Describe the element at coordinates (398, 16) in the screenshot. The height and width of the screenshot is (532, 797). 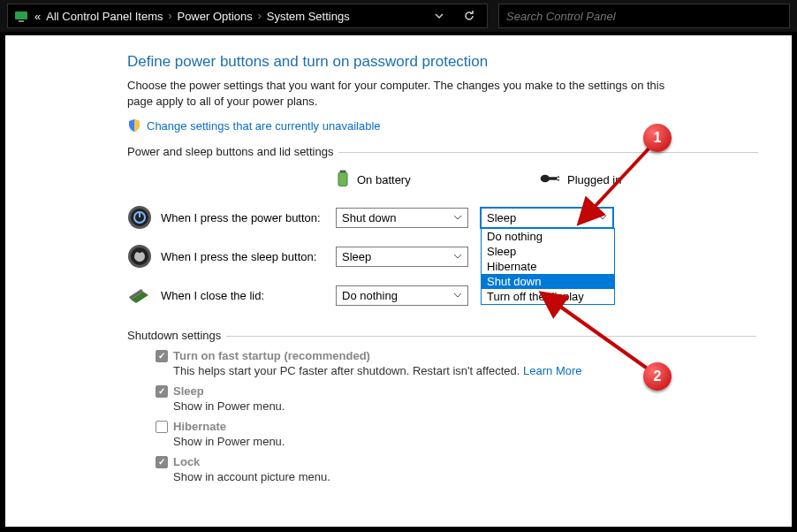
I see `top-address-bar: « All Control Panel Items › Power Option…` at that location.